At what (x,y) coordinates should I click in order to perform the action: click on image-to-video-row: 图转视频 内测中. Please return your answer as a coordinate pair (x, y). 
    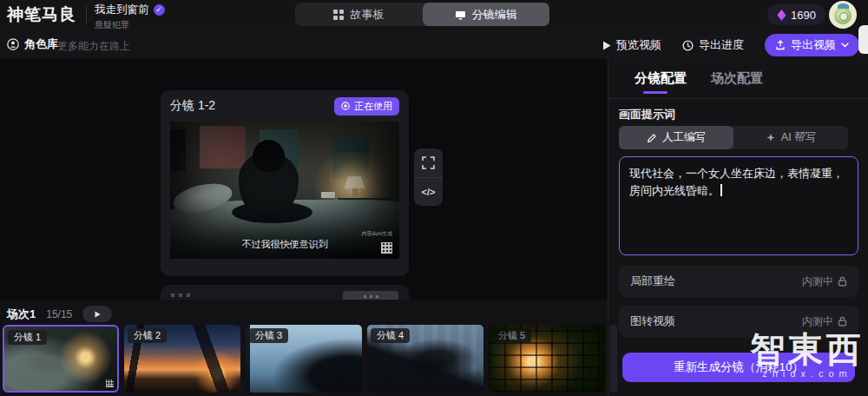
    Looking at the image, I should click on (739, 321).